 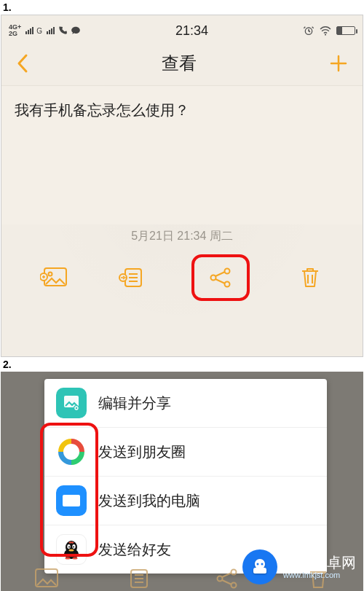 I want to click on share-option-moments: 发送到朋友圈, so click(x=186, y=452).